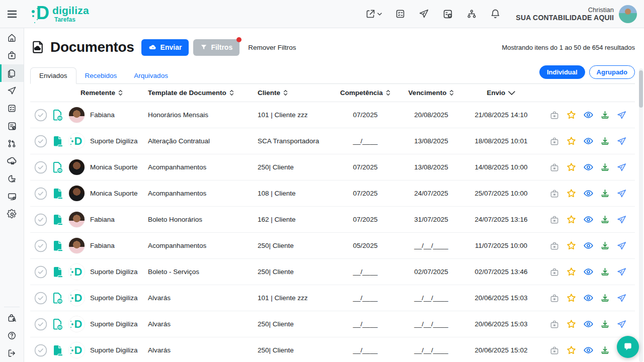 Image resolution: width=644 pixels, height=362 pixels. I want to click on sidebar-item-documents, so click(12, 73).